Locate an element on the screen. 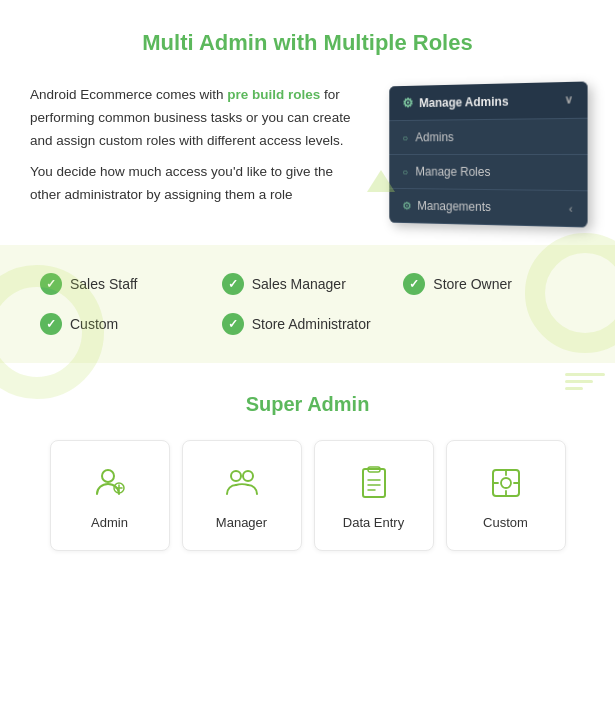 This screenshot has height=724, width=615. cog-small-icon: ⚙ is located at coordinates (406, 206).